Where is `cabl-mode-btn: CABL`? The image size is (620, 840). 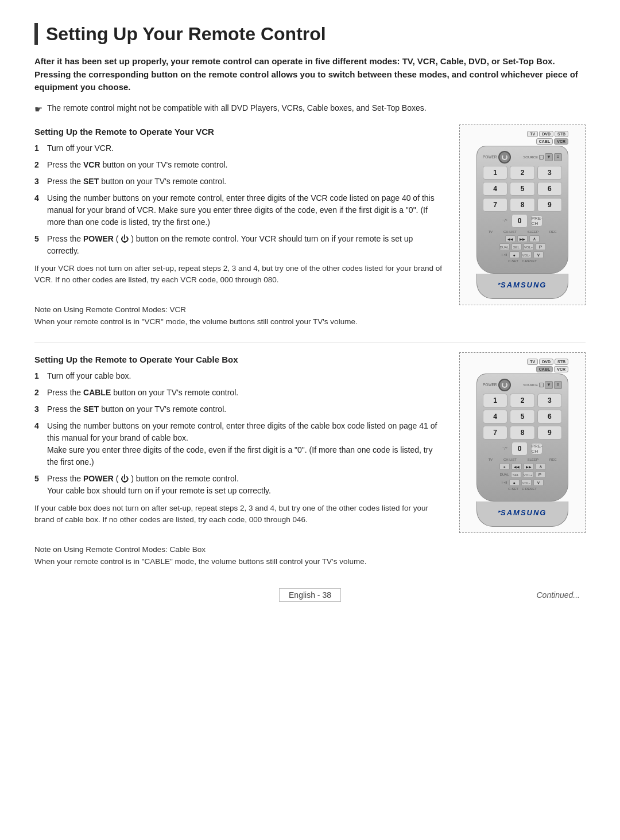
cabl-mode-btn: CABL is located at coordinates (544, 141).